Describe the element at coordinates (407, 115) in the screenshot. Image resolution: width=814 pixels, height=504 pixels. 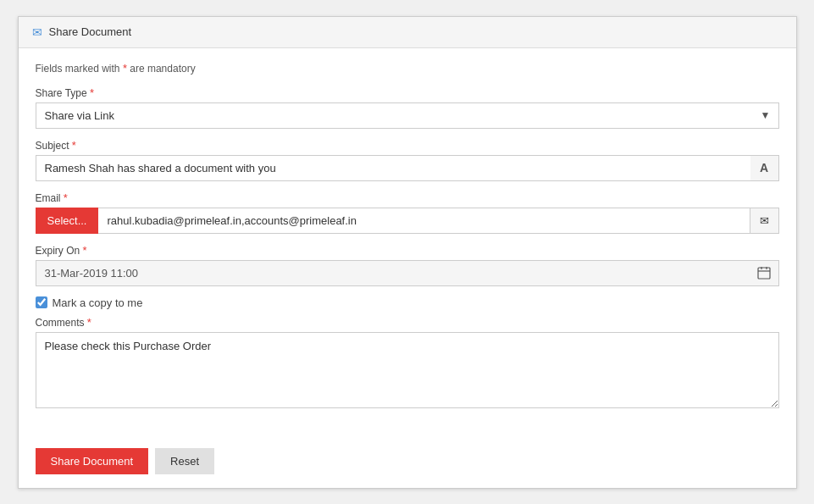
I see `share-type-select: Share via Link Share via Email` at that location.